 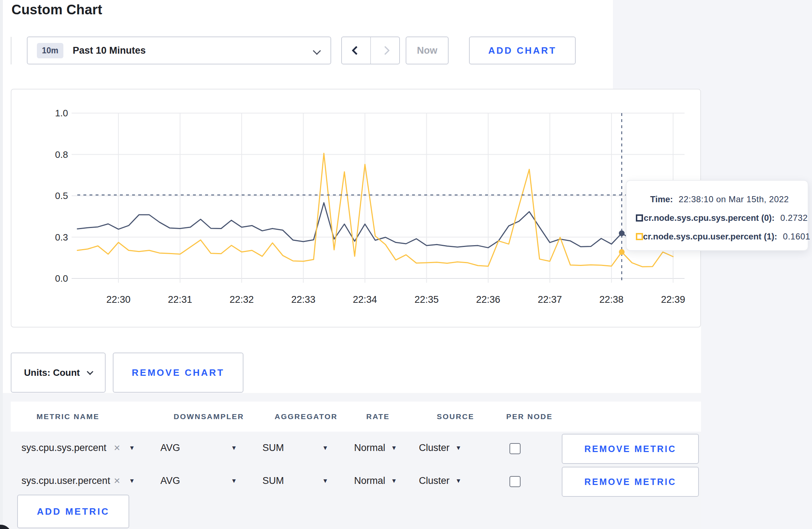 I want to click on col-header-rate: RATE, so click(x=378, y=417).